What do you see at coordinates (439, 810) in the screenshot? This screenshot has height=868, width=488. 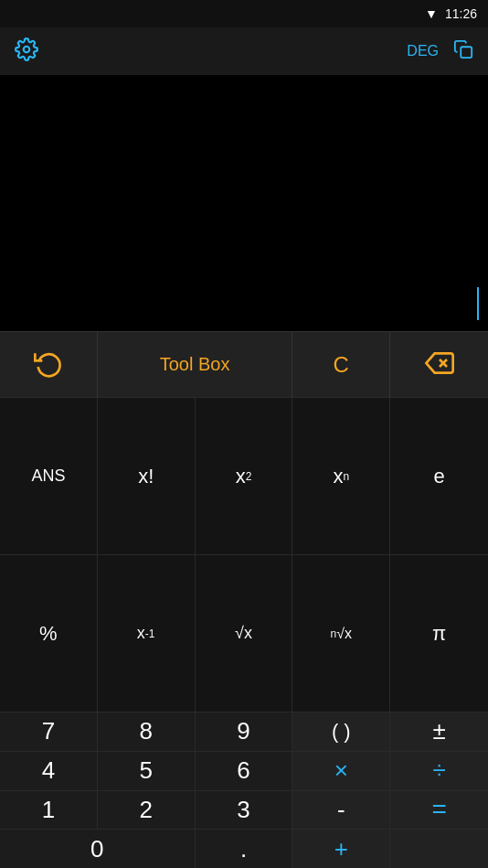 I see `equals-button: =` at bounding box center [439, 810].